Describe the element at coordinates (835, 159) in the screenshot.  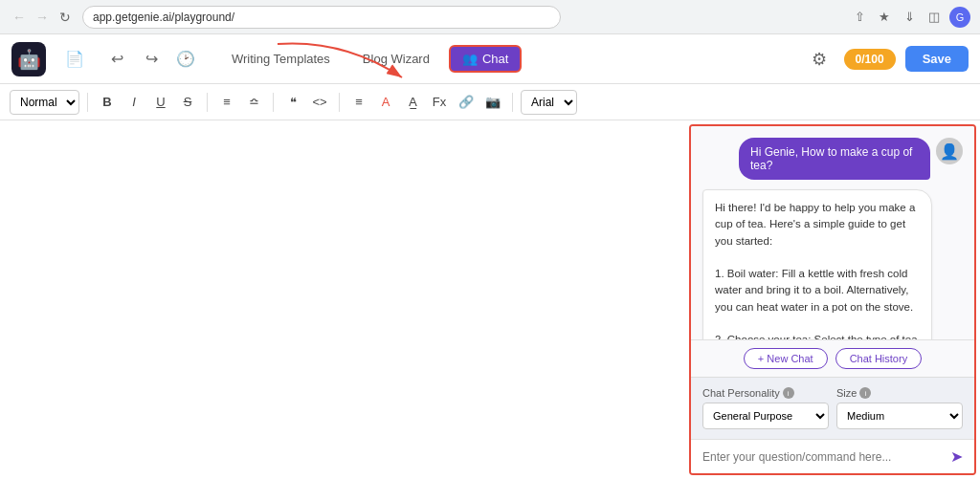
I see `user-bubble: Hi Genie, How to make a cup of tea?` at that location.